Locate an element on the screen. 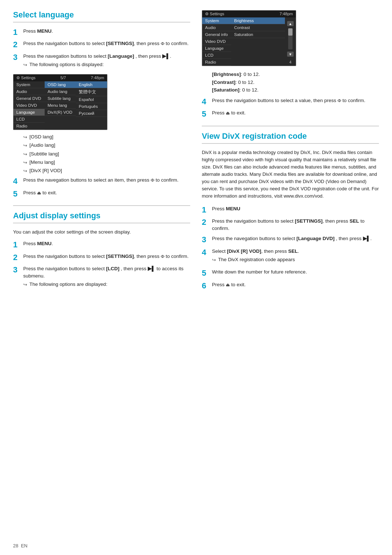 The image size is (392, 555). menu-col1-radio: Radio is located at coordinates (29, 126).